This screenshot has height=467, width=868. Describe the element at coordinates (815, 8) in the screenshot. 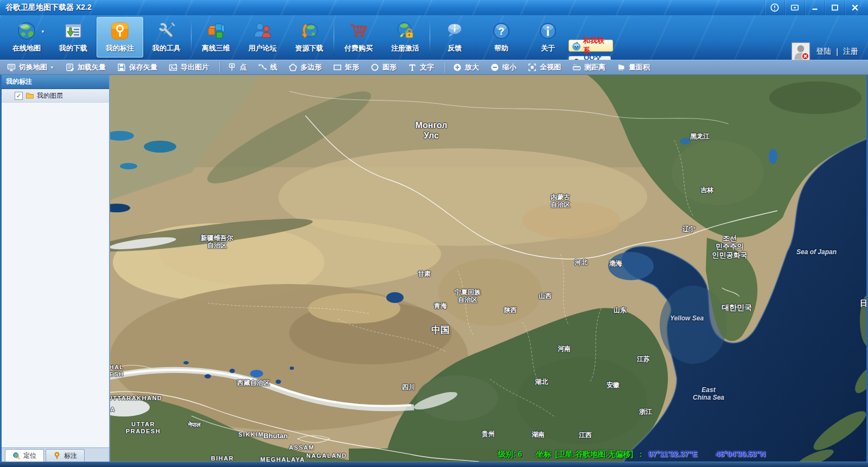

I see `window-minimize-button` at that location.